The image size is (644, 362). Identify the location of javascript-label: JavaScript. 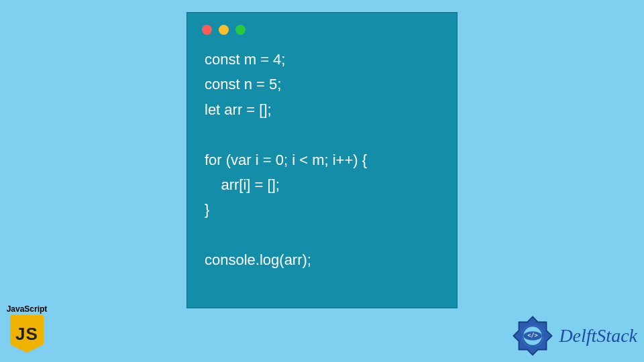
(27, 309).